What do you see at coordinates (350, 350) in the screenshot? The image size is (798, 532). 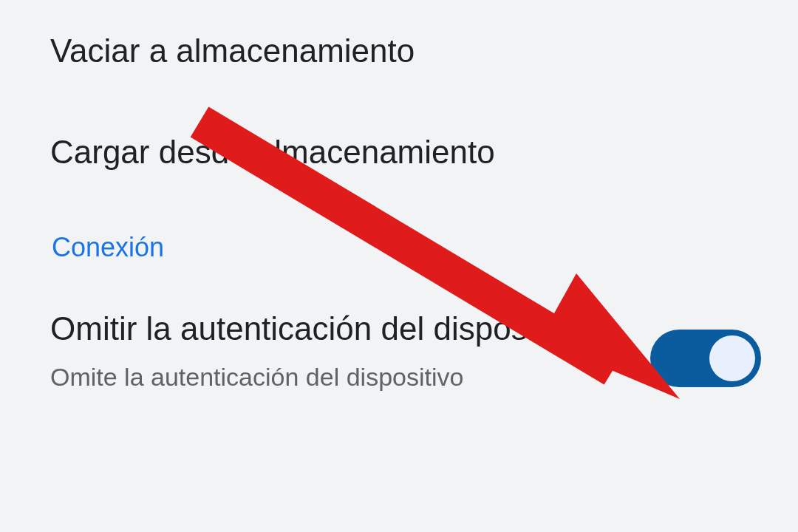 I see `toggle-text: Omitir la autenticación del dispositivo …` at bounding box center [350, 350].